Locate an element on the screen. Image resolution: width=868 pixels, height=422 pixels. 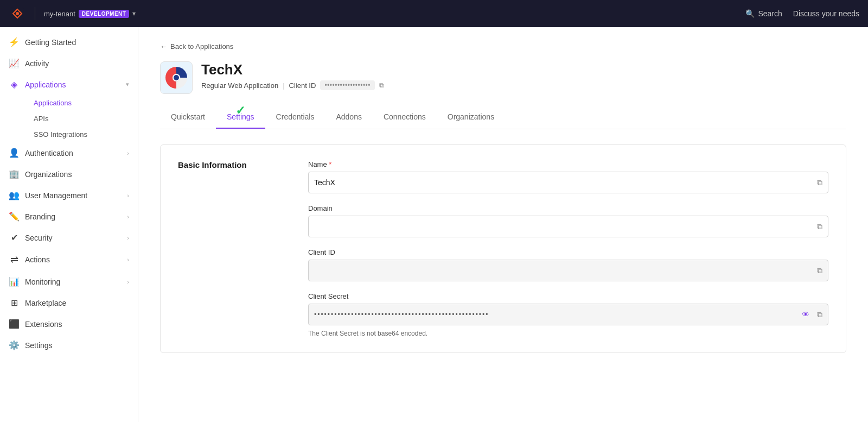
back-to-applications-link: ← Back to Applications is located at coordinates (503, 47).